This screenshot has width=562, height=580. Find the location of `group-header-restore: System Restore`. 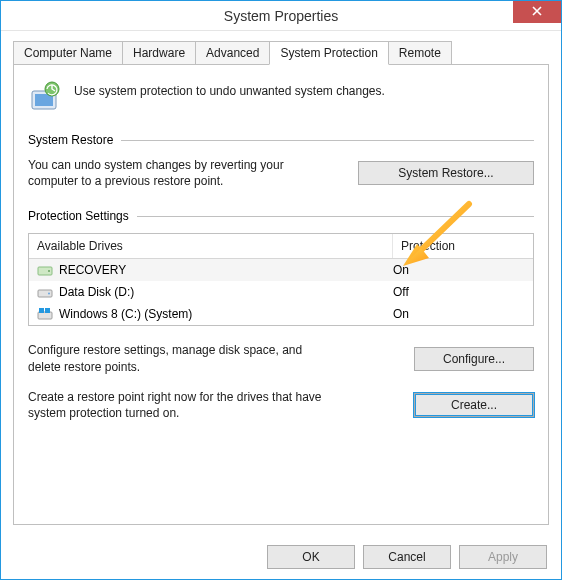

group-header-restore: System Restore is located at coordinates (281, 140).